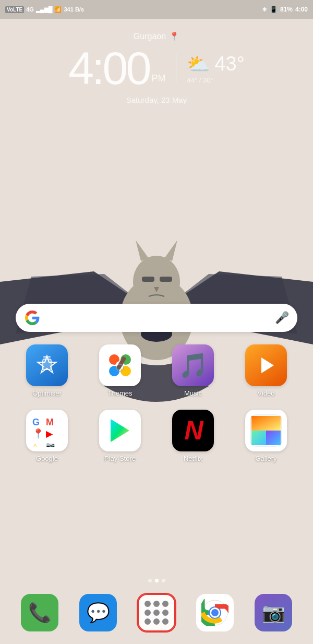 Image resolution: width=313 pixels, height=644 pixels. What do you see at coordinates (15, 9) in the screenshot?
I see `carrier-icon: VoLTE` at bounding box center [15, 9].